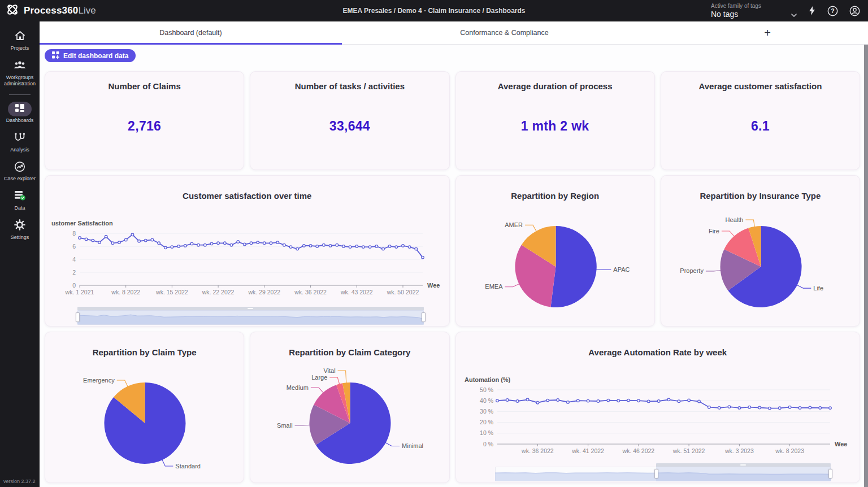 The image size is (868, 487). What do you see at coordinates (866, 266) in the screenshot?
I see `vertical-scrollbar-thumb` at bounding box center [866, 266].